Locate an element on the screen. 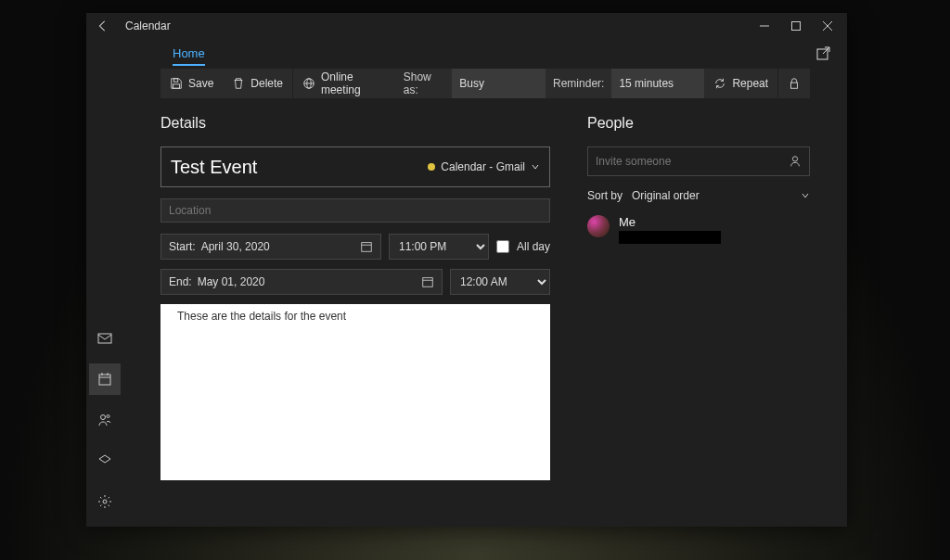  save-label: Save is located at coordinates (200, 83).